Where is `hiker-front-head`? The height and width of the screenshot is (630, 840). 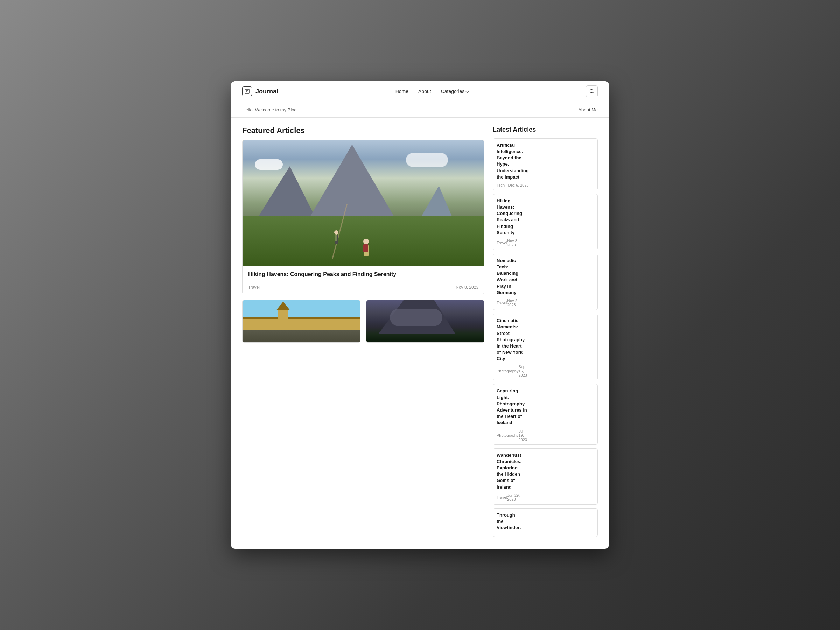
hiker-front-head is located at coordinates (366, 242).